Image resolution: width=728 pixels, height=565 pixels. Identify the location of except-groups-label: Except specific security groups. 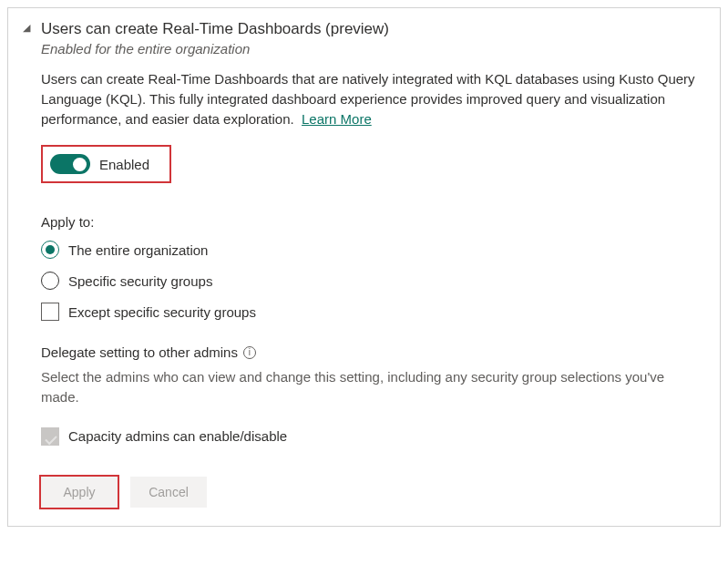
(162, 312).